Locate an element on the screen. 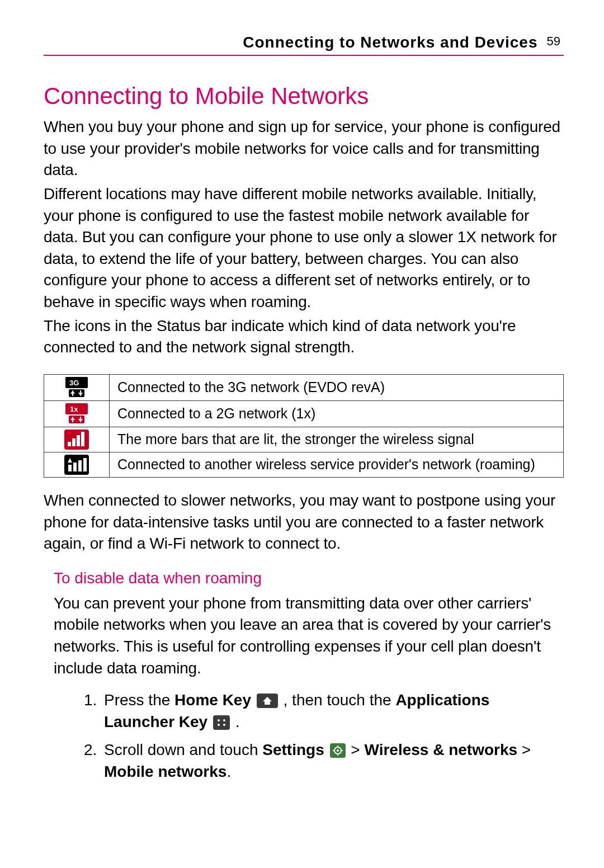  intro-paragraph-3: The icons in the Status bar indicate whi… is located at coordinates (304, 337).